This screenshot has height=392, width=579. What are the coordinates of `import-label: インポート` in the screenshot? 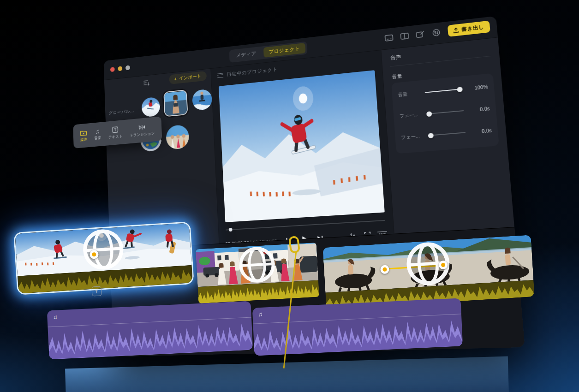 It's located at (190, 77).